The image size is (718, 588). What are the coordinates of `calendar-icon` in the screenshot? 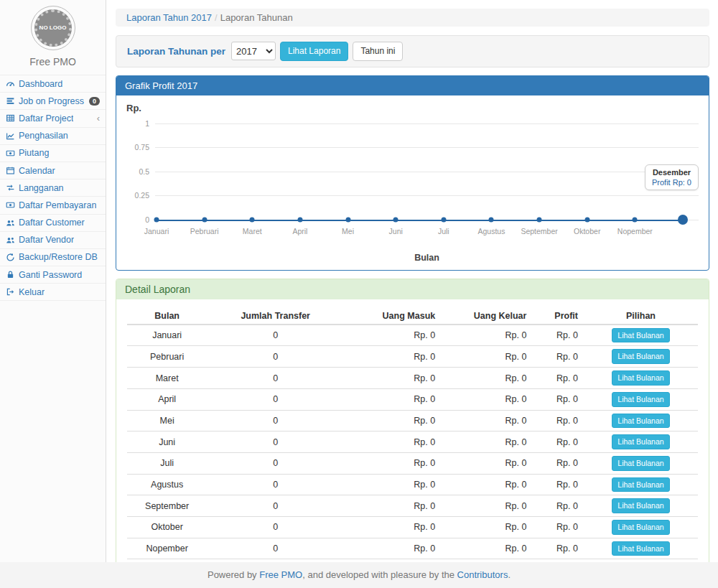 It's located at (10, 171).